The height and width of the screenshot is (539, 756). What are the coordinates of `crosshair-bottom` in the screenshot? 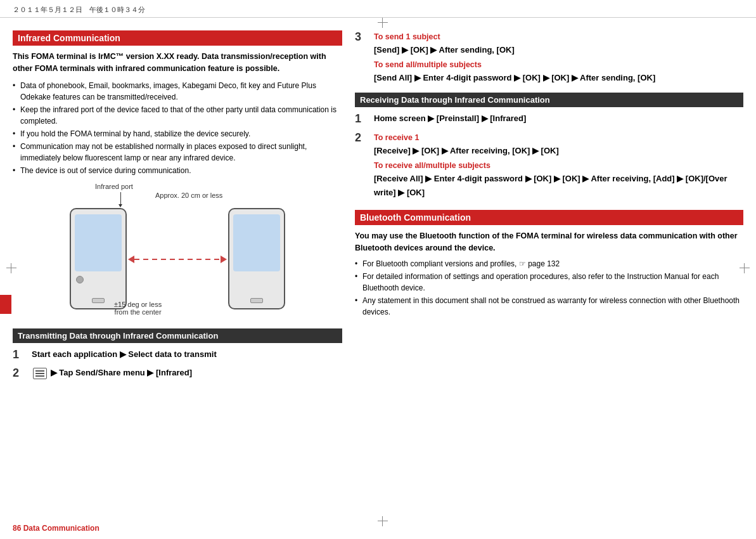 It's located at (383, 521).